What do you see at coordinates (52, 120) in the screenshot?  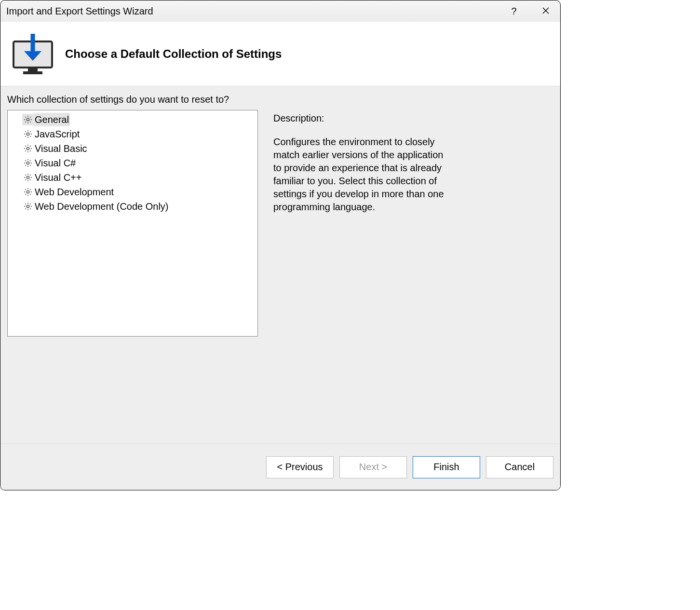 I see `list-item-label: General` at bounding box center [52, 120].